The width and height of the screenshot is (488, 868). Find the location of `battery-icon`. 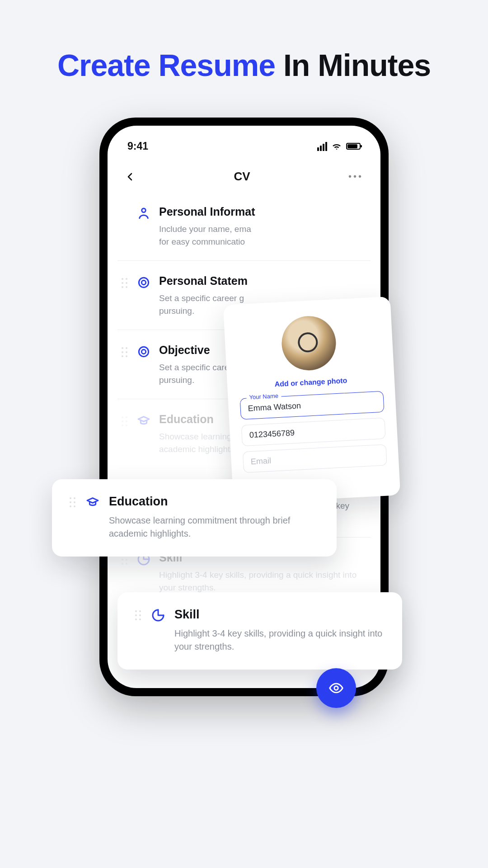

battery-icon is located at coordinates (353, 146).